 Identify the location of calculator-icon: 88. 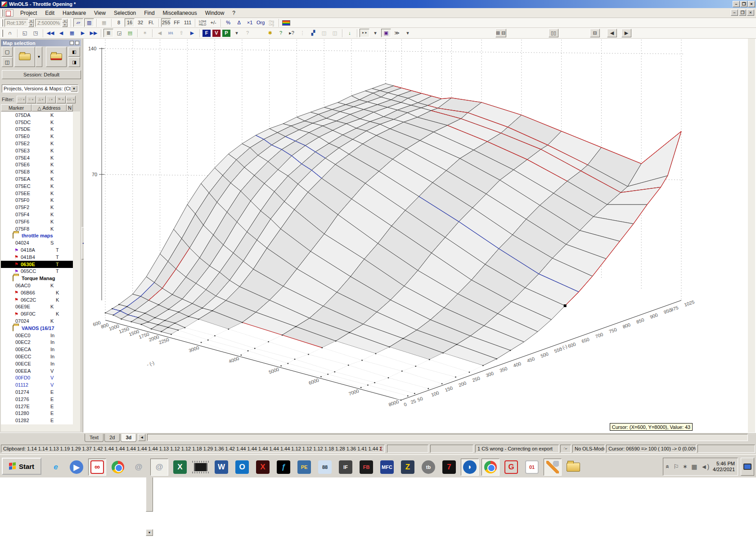
(325, 467).